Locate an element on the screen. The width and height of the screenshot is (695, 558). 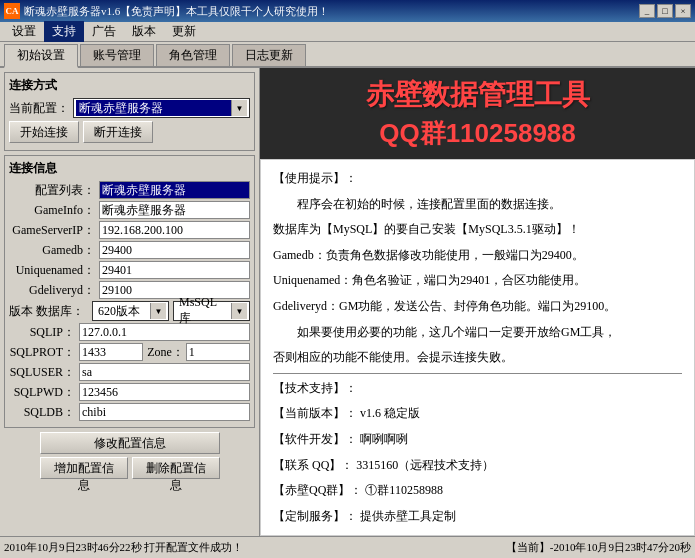
gamedb-value: 29400 is located at coordinates (174, 250).